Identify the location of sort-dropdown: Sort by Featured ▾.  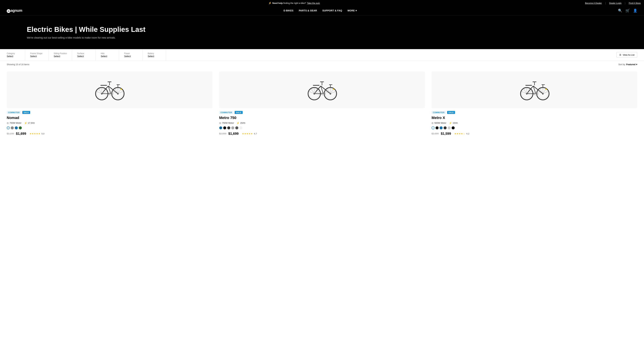
(628, 64).